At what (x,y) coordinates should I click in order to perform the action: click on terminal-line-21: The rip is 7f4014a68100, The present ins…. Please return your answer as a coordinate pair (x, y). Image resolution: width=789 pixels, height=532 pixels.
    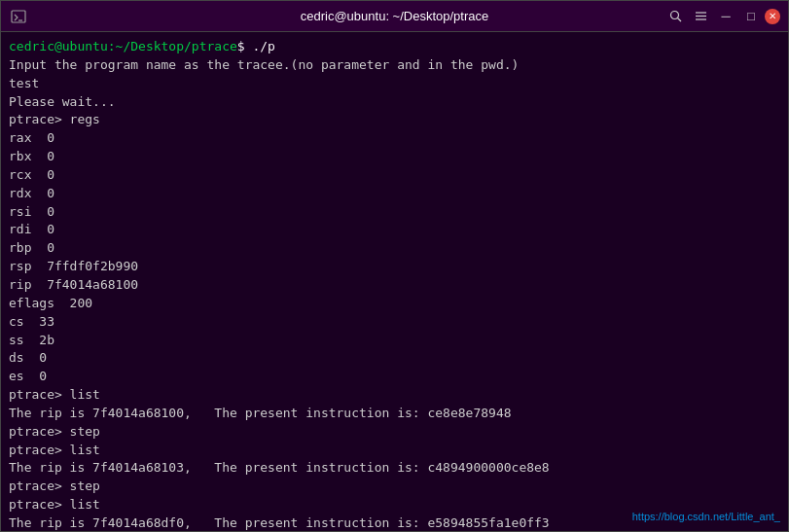
    Looking at the image, I should click on (395, 414).